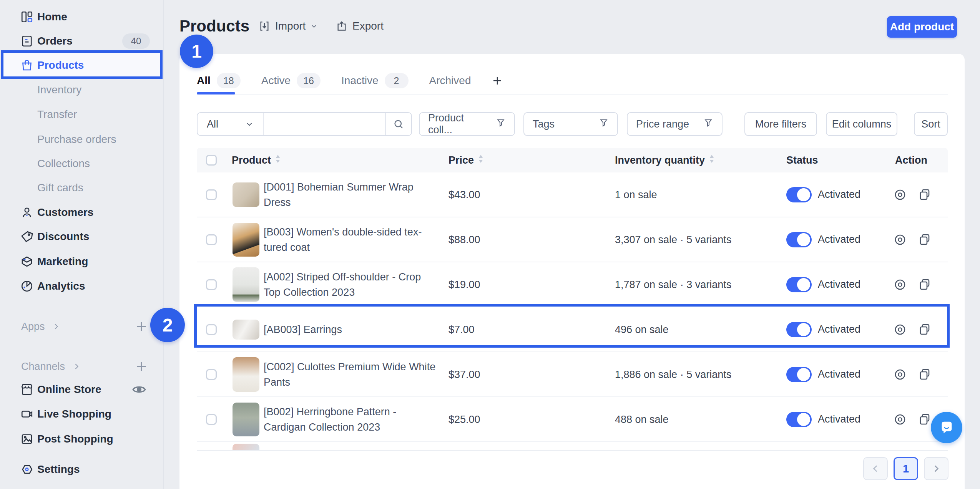 This screenshot has height=489, width=980. What do you see at coordinates (356, 195) in the screenshot?
I see `product-name: [D001] Bohemian Summer Wrap Dress` at bounding box center [356, 195].